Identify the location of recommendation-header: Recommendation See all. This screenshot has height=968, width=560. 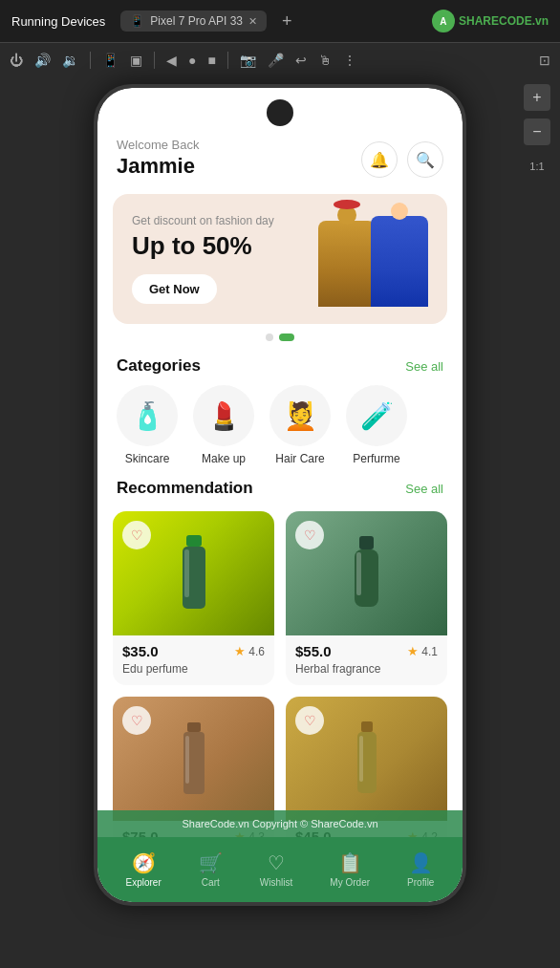
(280, 486).